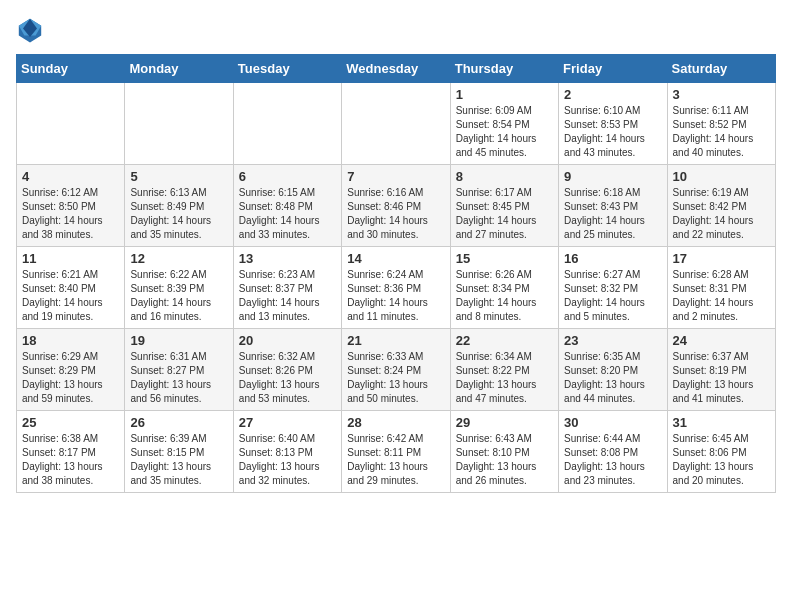 Image resolution: width=792 pixels, height=612 pixels. I want to click on day-info: Sunrise: 6:44 AM Sunset: 8:08 PM Dayligh…, so click(612, 460).